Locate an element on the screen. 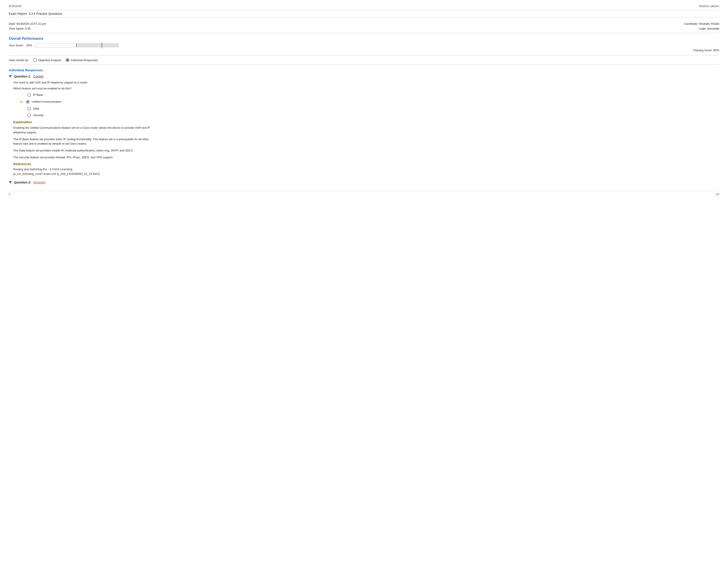 This screenshot has width=728, height=563. score-bar-fill is located at coordinates (56, 45).